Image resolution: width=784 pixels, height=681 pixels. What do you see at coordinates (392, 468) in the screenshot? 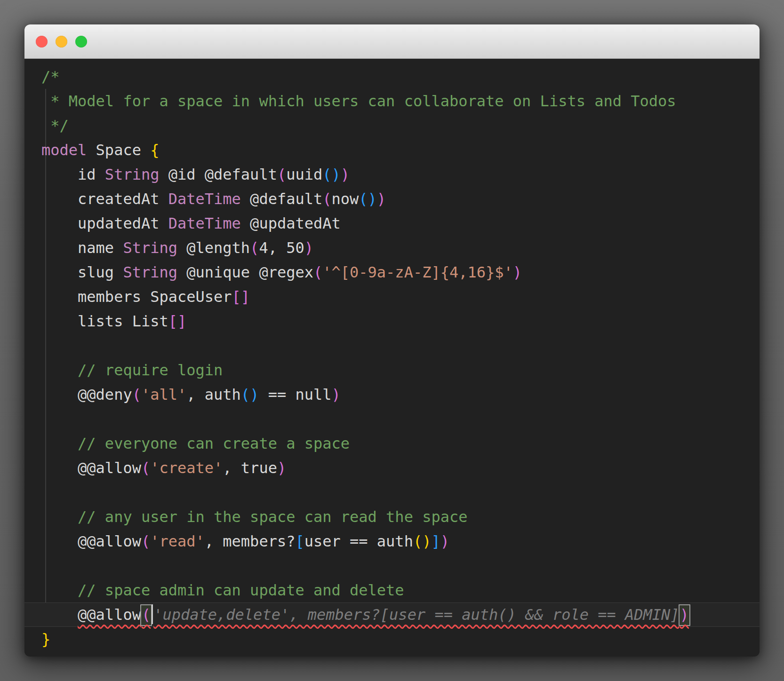
I see `code-line: @@allow('create', true)` at bounding box center [392, 468].